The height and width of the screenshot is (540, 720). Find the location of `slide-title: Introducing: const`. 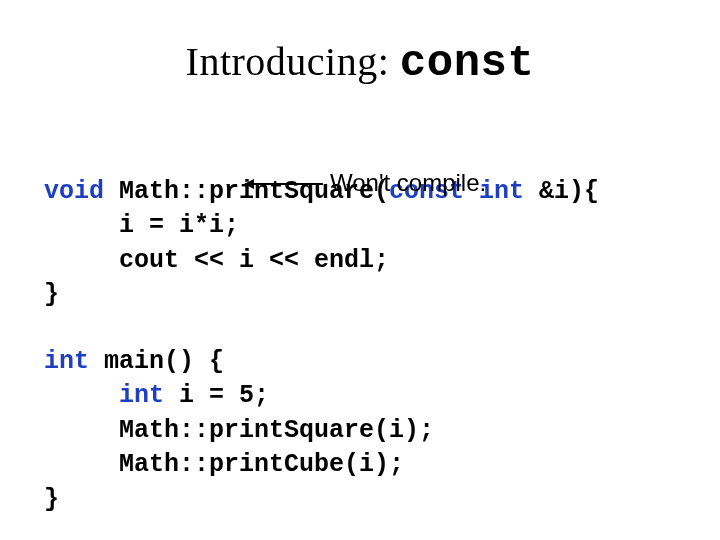

slide-title: Introducing: const is located at coordinates (360, 63).